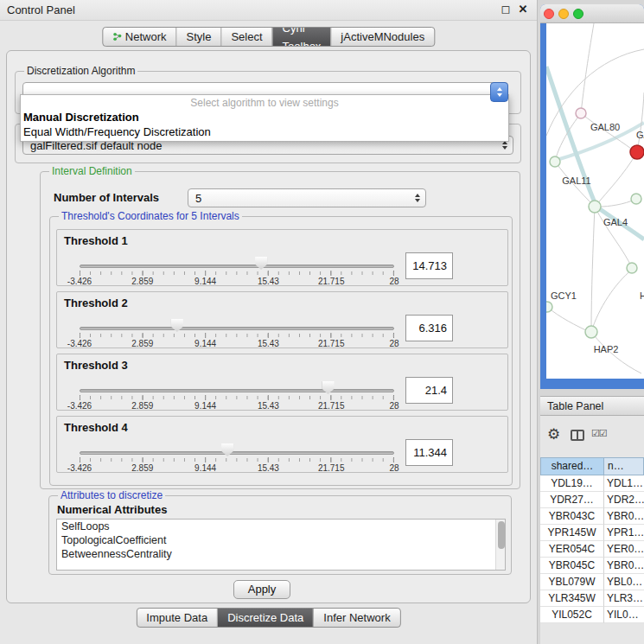  I want to click on table-cell: YDR27…, so click(572, 500).